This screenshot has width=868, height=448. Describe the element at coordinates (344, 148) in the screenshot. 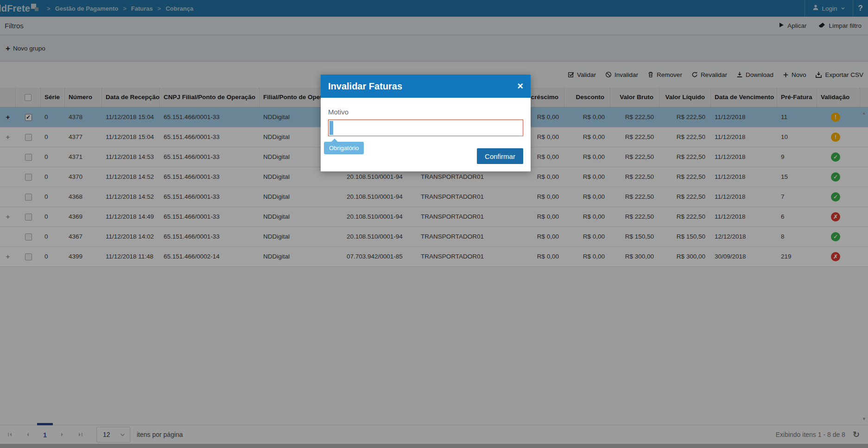

I see `required-tooltip: Obrigatório` at that location.